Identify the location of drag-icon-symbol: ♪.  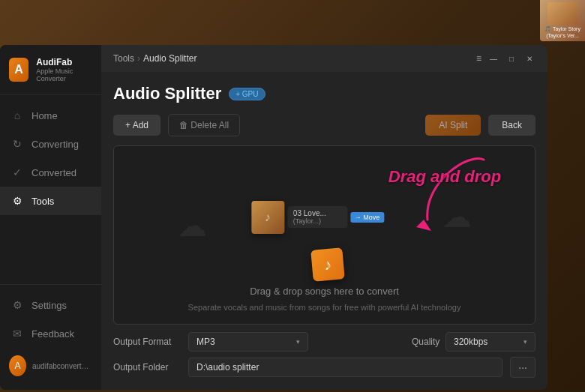
(328, 265).